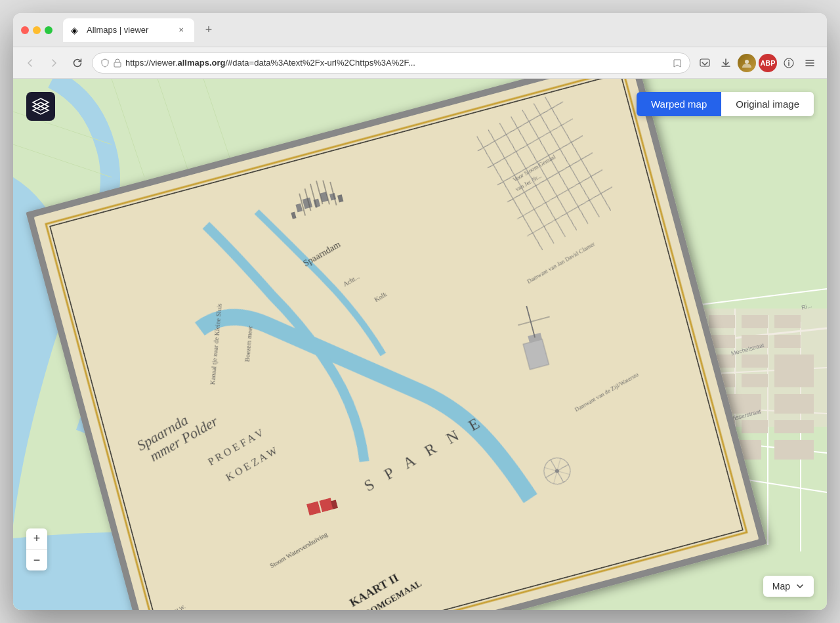 This screenshot has width=840, height=623. What do you see at coordinates (420, 30) in the screenshot?
I see `title-bar: ◈ Allmaps | viewer ✕ +` at bounding box center [420, 30].